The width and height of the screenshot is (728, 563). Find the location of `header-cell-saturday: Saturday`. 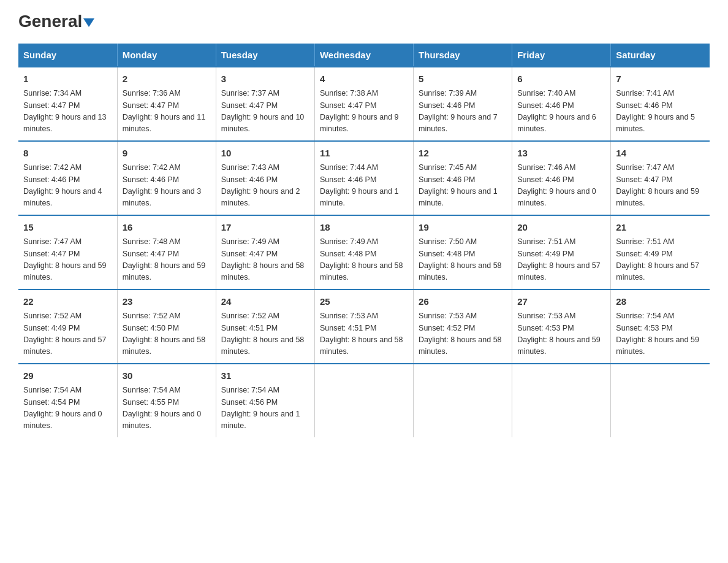

header-cell-saturday: Saturday is located at coordinates (661, 55).